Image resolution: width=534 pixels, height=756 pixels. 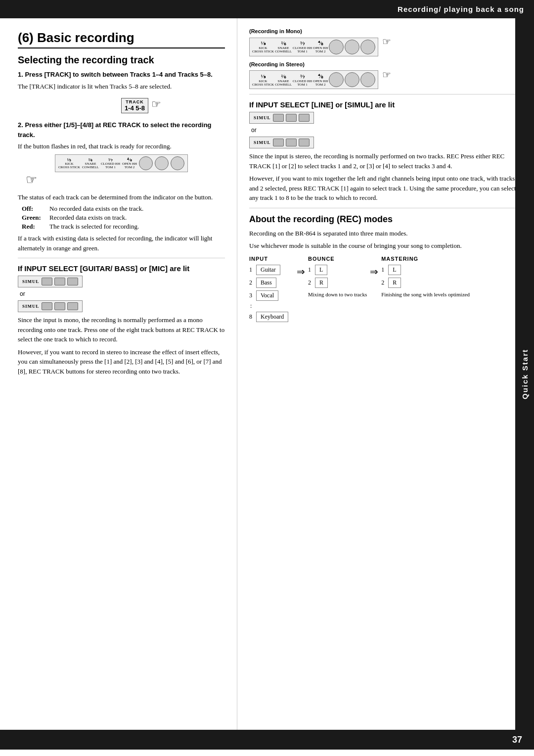 I want to click on simul-btn-b, so click(x=60, y=282).